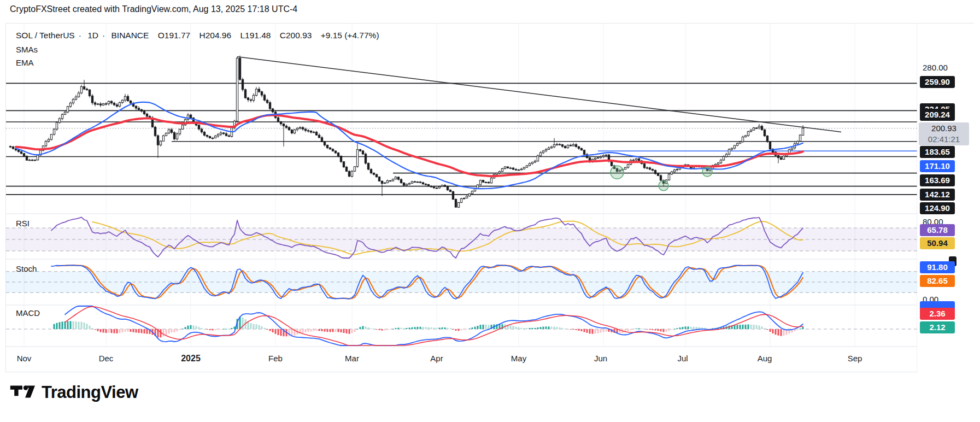 This screenshot has width=980, height=422. Describe the element at coordinates (154, 9) in the screenshot. I see `caption-text: CryptoFXStreet created with TradingView.…` at that location.